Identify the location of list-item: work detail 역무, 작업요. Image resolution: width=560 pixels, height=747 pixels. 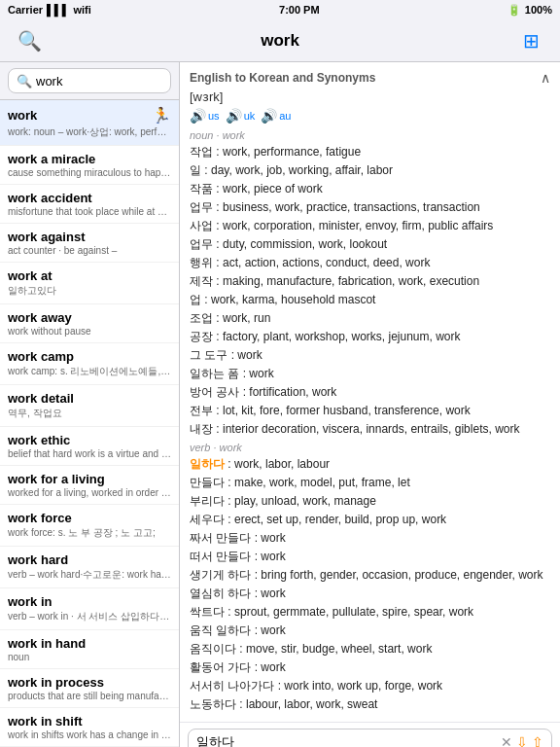
(89, 407).